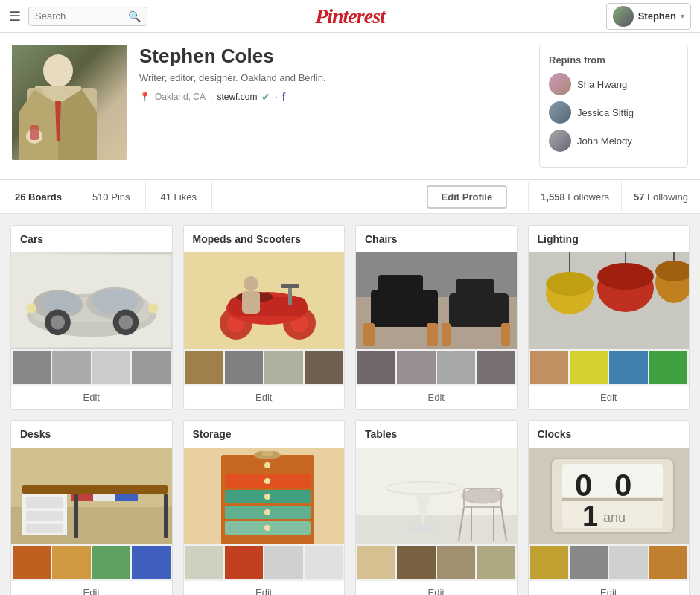  Describe the element at coordinates (166, 197) in the screenshot. I see `likes-count: 41` at that location.